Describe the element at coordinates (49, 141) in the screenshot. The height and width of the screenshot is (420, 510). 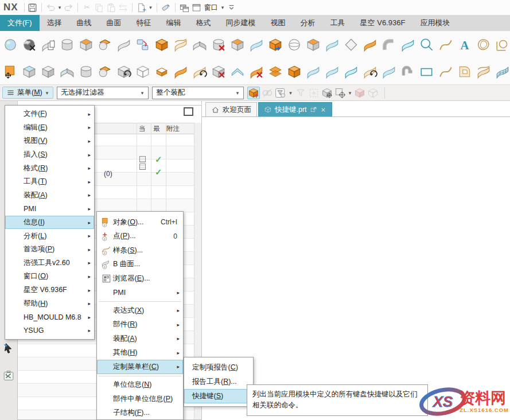
I see `menu-item-v: 视图(V)▸` at that location.